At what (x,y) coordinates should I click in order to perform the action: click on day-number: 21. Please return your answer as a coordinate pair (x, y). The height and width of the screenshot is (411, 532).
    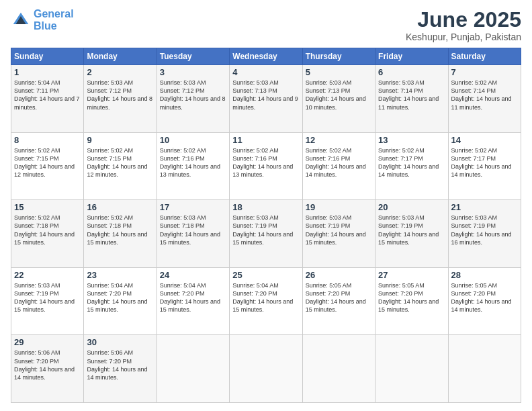
    Looking at the image, I should click on (485, 207).